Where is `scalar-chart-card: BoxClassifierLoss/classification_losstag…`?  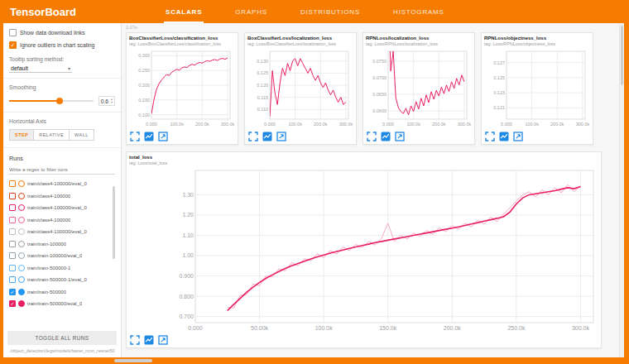 scalar-chart-card: BoxClassifierLoss/classification_losstag… is located at coordinates (182, 89).